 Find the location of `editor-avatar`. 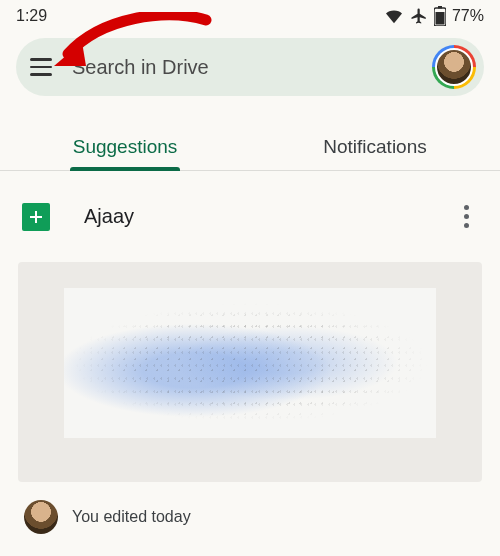

editor-avatar is located at coordinates (41, 517).